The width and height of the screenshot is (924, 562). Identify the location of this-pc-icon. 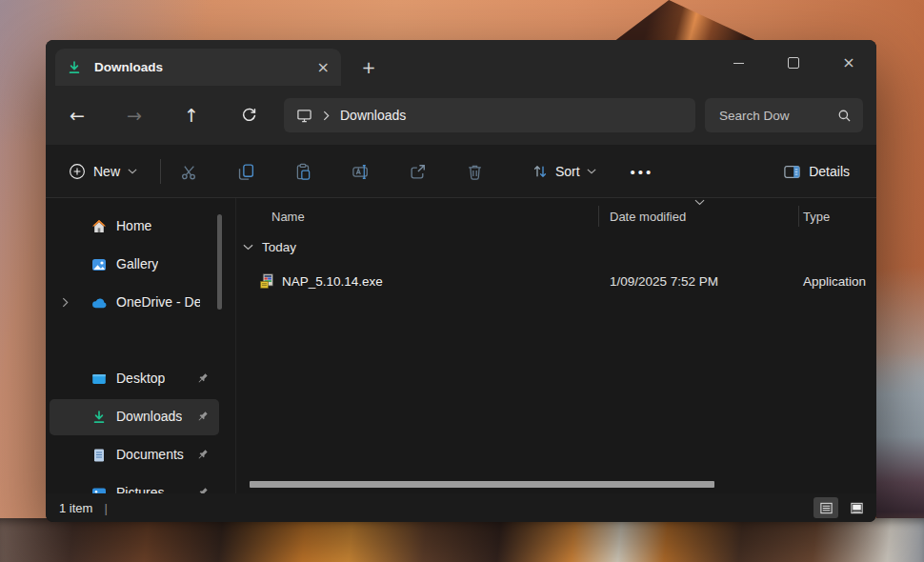
(305, 116).